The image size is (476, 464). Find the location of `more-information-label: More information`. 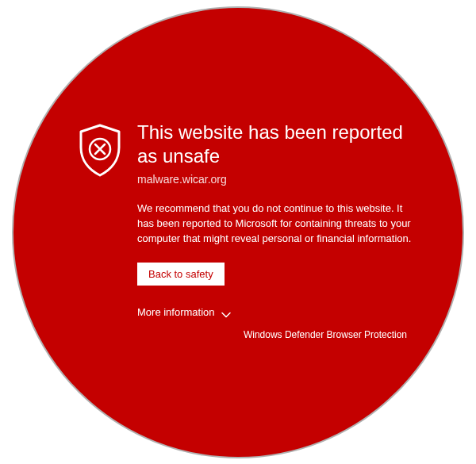

more-information-label: More information is located at coordinates (176, 313).